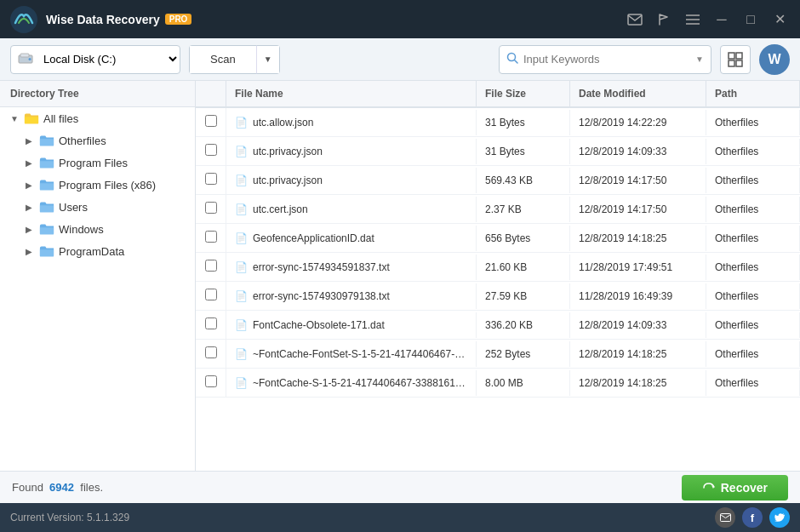  What do you see at coordinates (735, 60) in the screenshot?
I see `view-toggle-button` at bounding box center [735, 60].